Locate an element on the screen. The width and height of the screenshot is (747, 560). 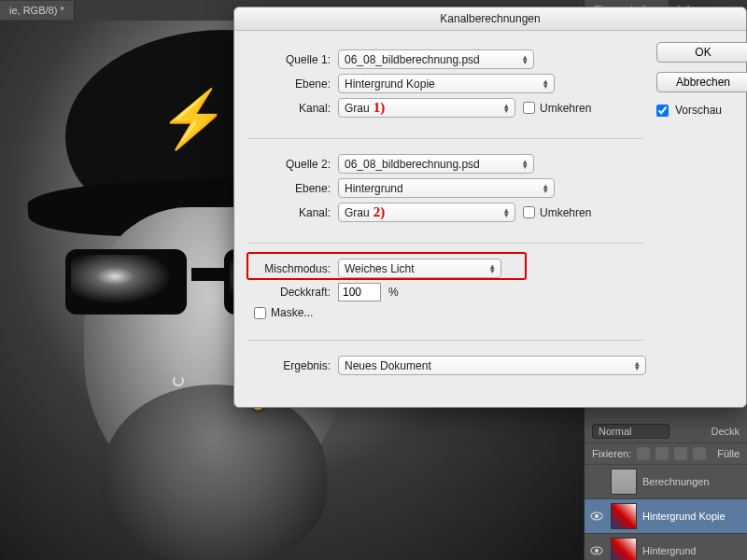
layer-row: Berechnungen is located at coordinates (666, 482).